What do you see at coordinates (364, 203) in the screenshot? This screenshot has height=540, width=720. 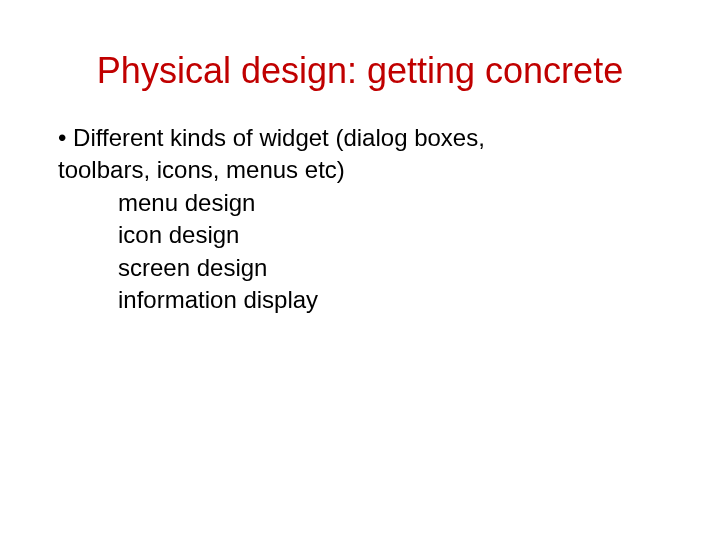 I see `sub-item: menu design` at bounding box center [364, 203].